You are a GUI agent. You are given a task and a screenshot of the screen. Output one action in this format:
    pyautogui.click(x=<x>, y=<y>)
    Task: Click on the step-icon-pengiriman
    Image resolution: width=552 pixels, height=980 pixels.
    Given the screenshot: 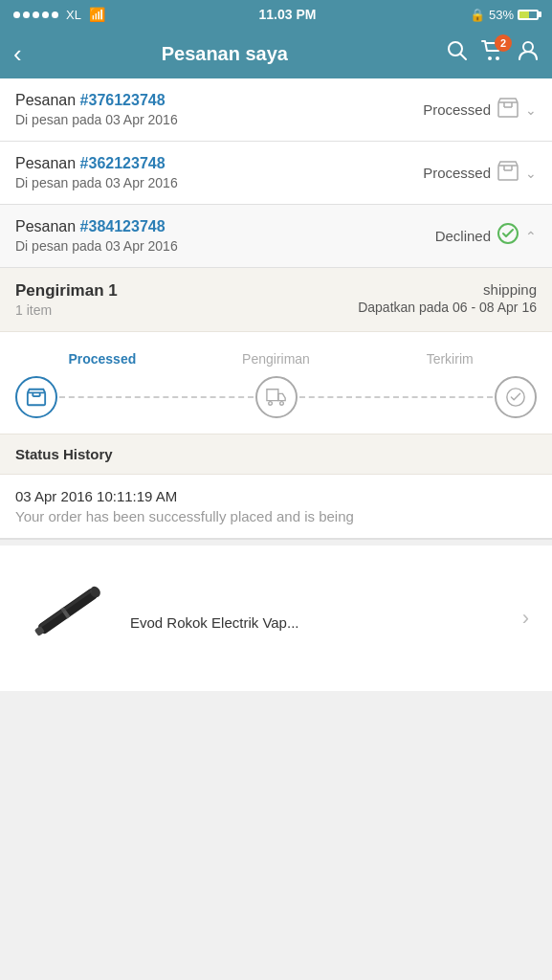 What is the action you would take?
    pyautogui.click(x=276, y=397)
    